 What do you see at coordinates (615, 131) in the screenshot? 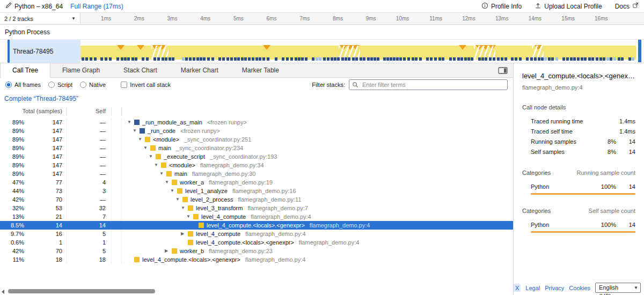
I see `detail-value: 1.4ms` at bounding box center [615, 131].